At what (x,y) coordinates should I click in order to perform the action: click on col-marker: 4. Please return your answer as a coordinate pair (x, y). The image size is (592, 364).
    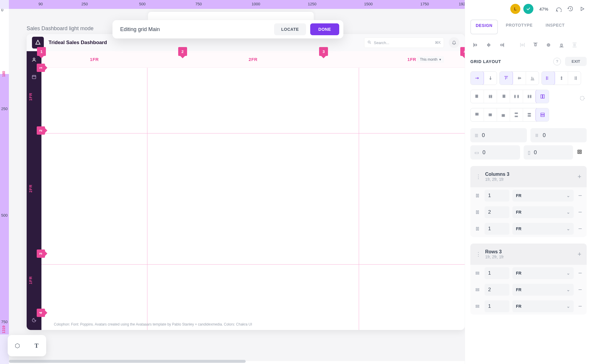
    Looking at the image, I should click on (462, 51).